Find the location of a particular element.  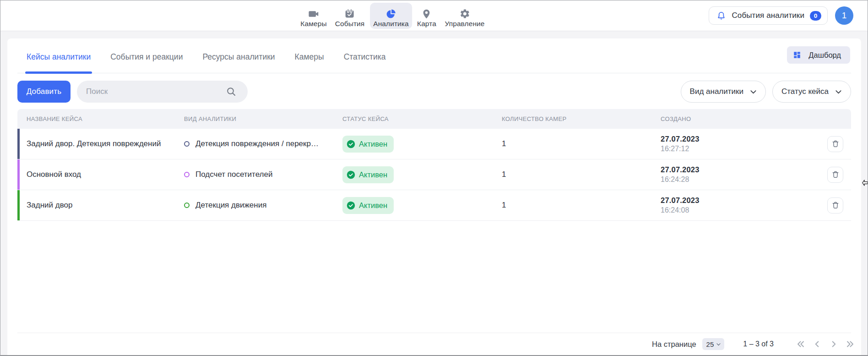

tab-events-reactions: События и реакции is located at coordinates (146, 61).